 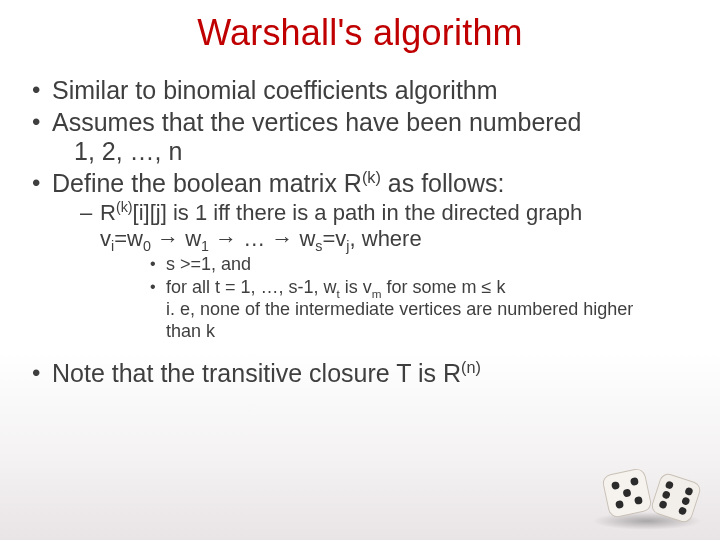 What do you see at coordinates (444, 287) in the screenshot?
I see `t: for some m ≤ k` at bounding box center [444, 287].